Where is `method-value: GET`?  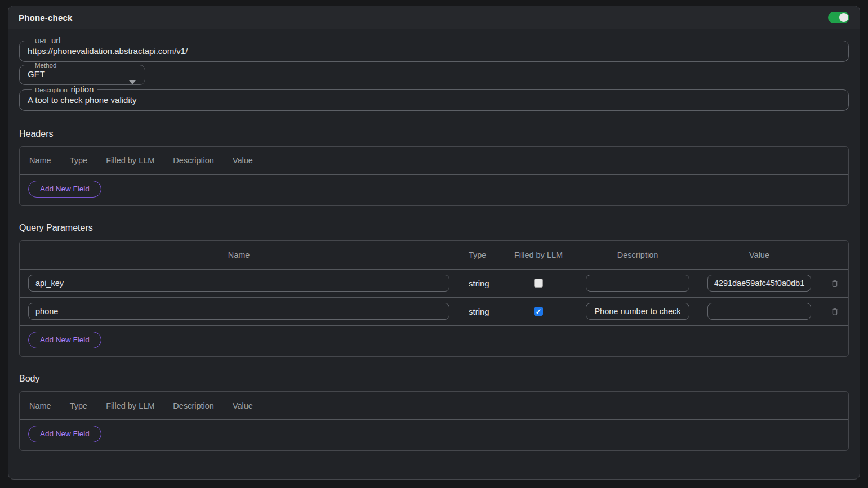
method-value: GET is located at coordinates (82, 74).